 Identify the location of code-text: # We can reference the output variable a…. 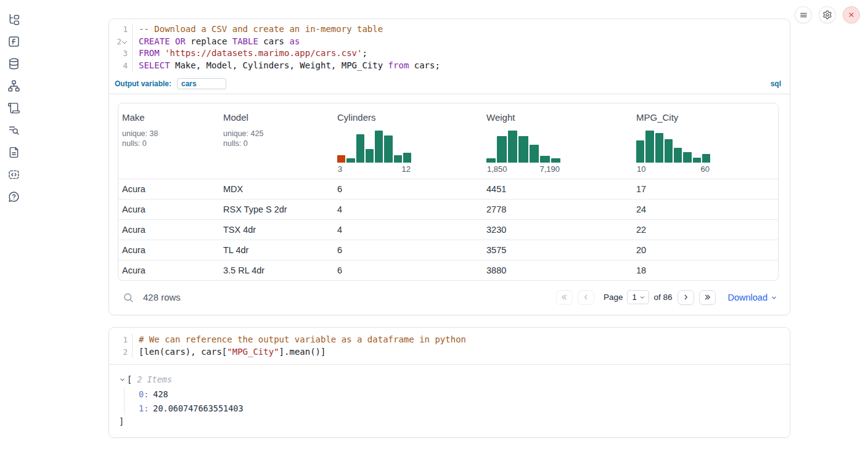
(300, 340).